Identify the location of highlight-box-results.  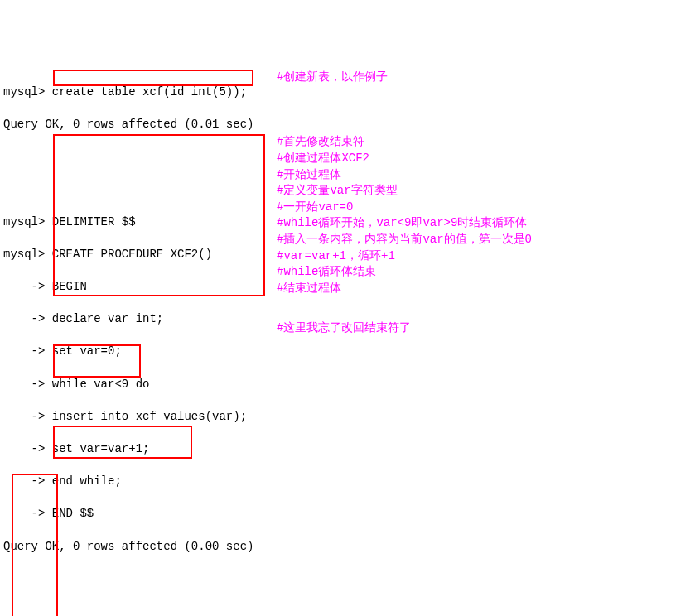
(35, 545).